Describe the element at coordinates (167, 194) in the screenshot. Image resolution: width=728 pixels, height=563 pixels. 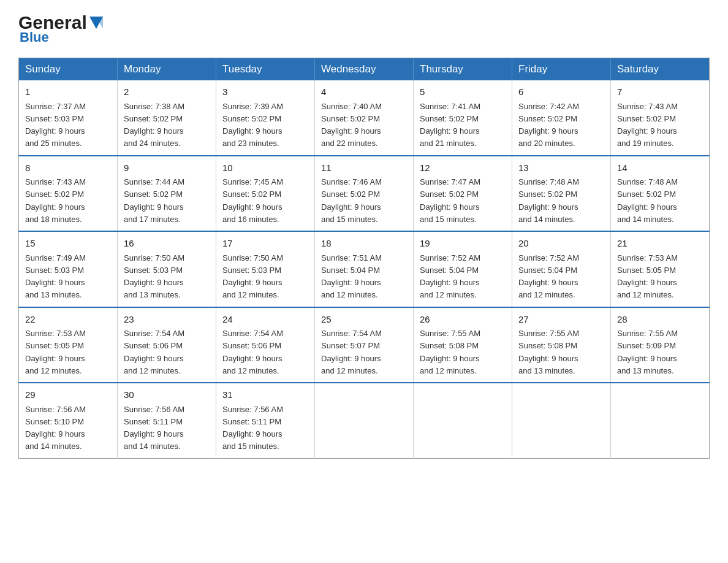
I see `table-row: 9 Sunrise: 7:44 AMSunset: 5:02 PMDayligh…` at that location.